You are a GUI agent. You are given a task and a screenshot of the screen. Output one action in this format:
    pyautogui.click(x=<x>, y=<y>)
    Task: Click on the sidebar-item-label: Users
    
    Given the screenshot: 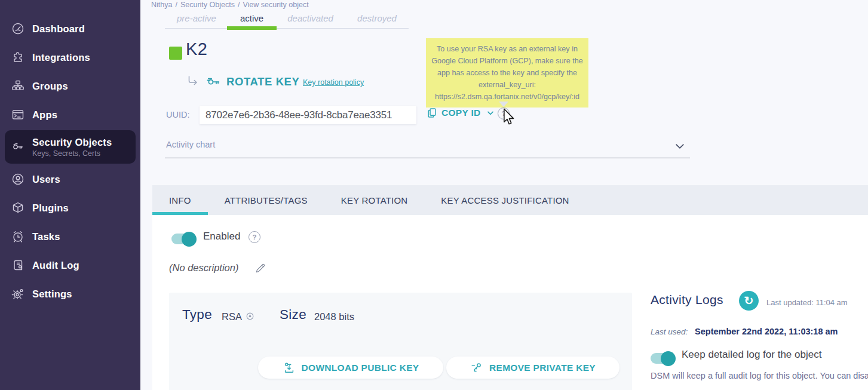 What is the action you would take?
    pyautogui.click(x=47, y=179)
    